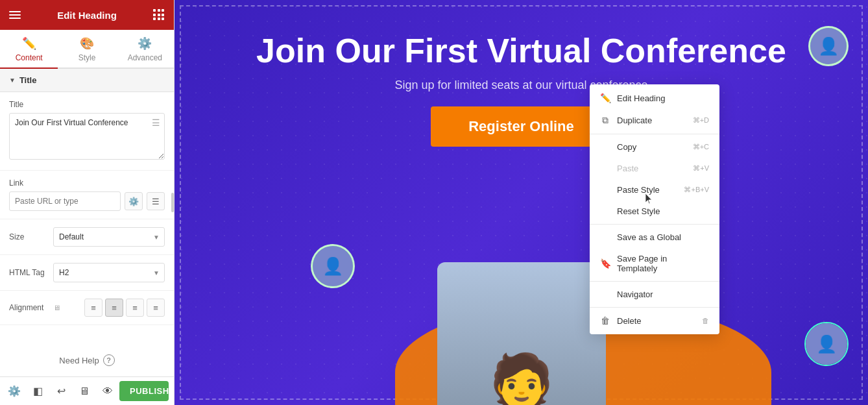 The width and height of the screenshot is (868, 405). Describe the element at coordinates (828, 46) in the screenshot. I see `avatar-person-3: 👤` at that location.